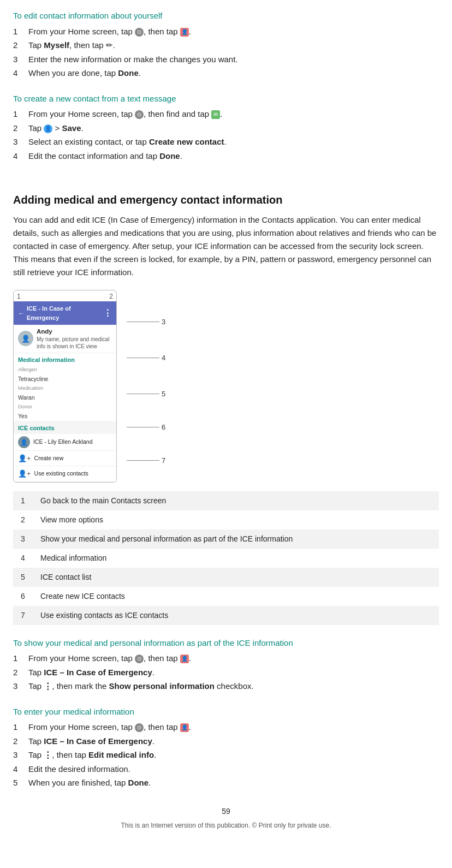 Image resolution: width=452 pixels, height=868 pixels. I want to click on callout-label-7: 7, so click(164, 461).